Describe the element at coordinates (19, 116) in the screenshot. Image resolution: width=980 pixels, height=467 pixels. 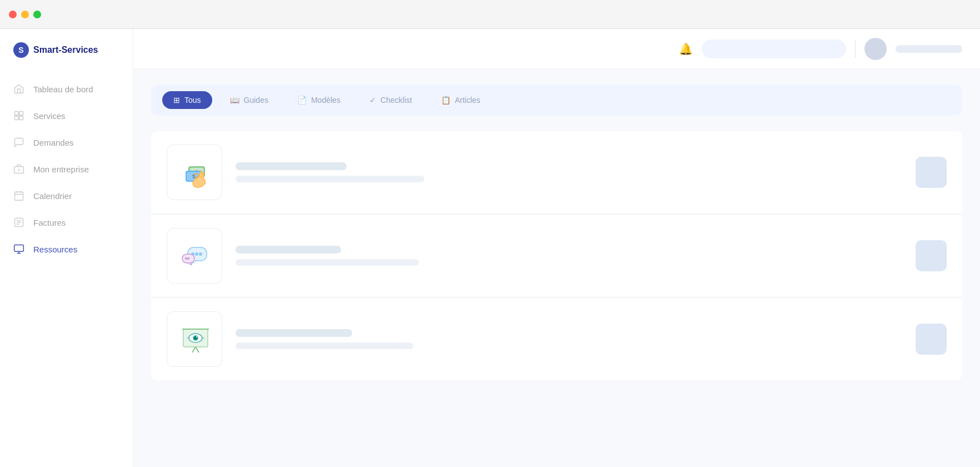
I see `services-icon` at that location.